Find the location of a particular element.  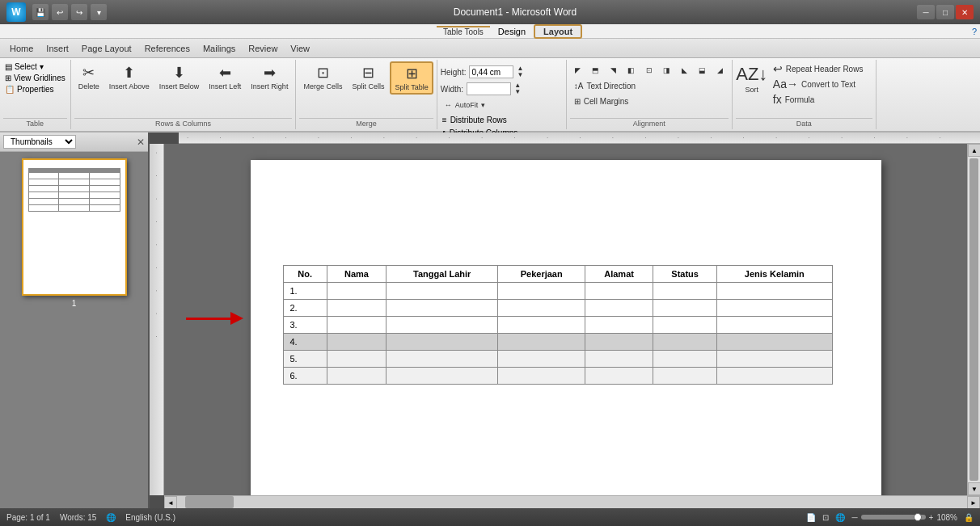

formula-button: fx Formula is located at coordinates (822, 99).